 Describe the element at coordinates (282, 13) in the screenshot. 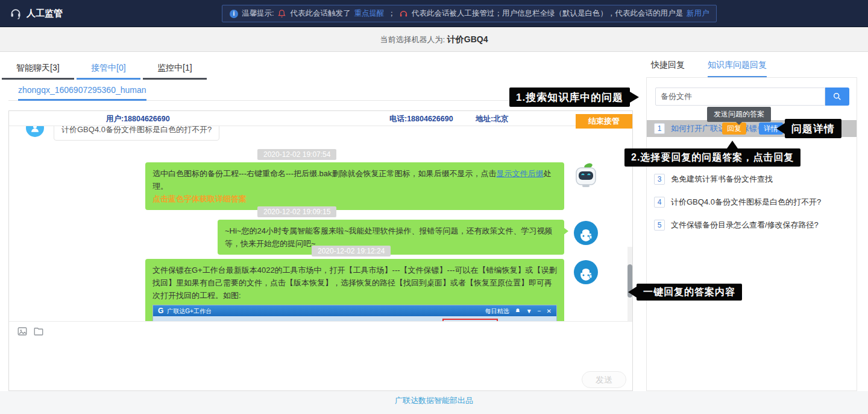

I see `bell-icon` at that location.